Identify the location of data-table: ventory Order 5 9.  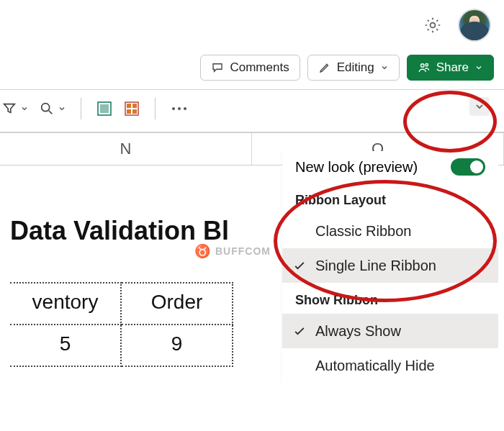
(122, 325).